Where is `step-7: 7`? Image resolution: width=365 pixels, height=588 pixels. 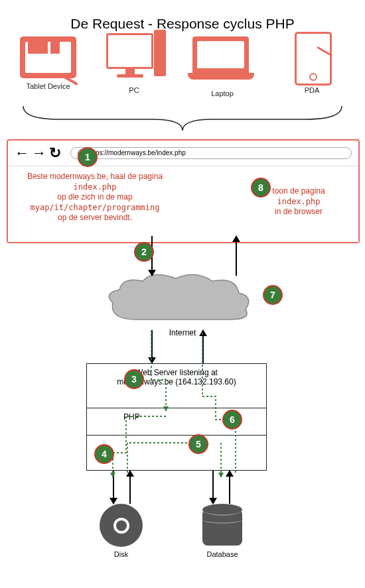 step-7: 7 is located at coordinates (273, 295).